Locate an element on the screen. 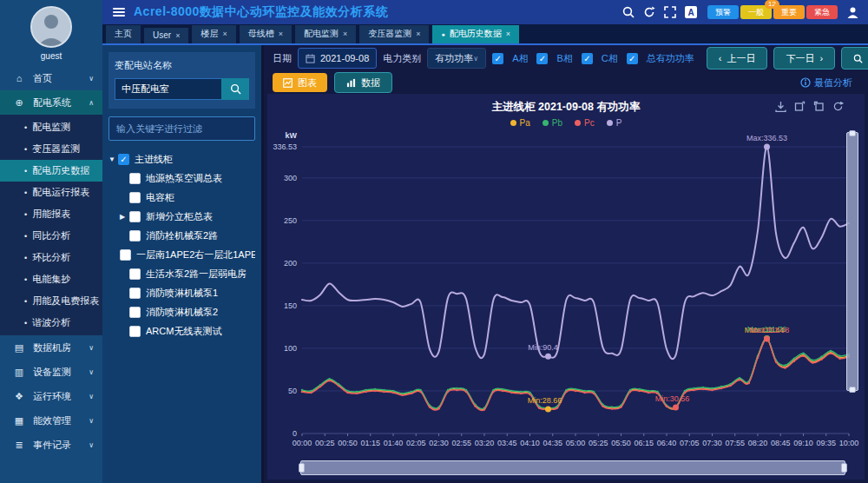  svg-text: 0 is located at coordinates (295, 433).